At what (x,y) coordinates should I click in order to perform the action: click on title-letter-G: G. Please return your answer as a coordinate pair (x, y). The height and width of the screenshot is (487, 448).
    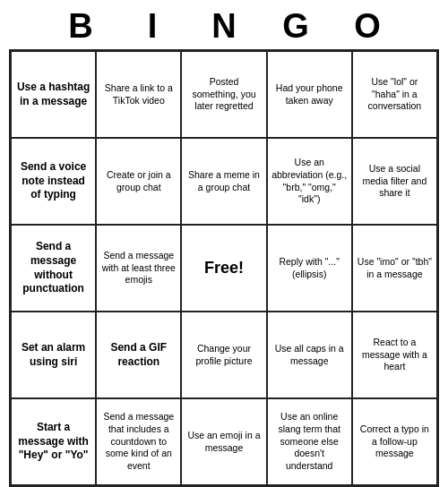
    Looking at the image, I should click on (296, 27).